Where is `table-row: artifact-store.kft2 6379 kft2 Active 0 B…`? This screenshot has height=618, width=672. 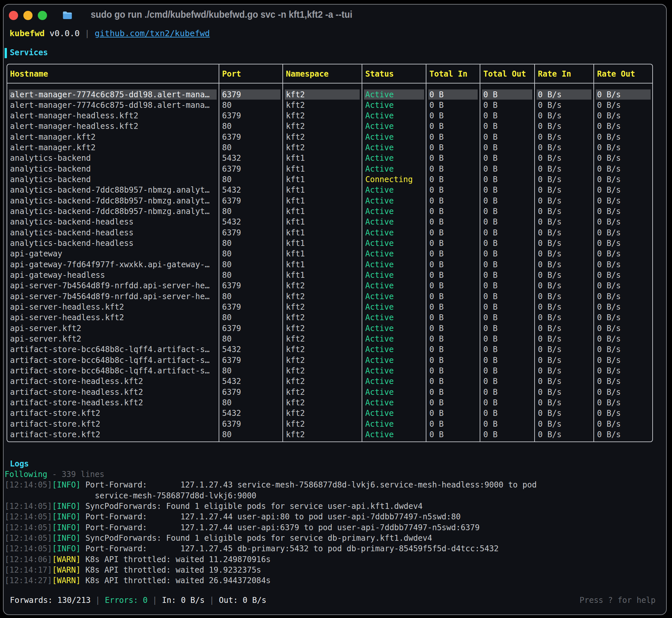
table-row: artifact-store.kft2 6379 kft2 Active 0 B… is located at coordinates (336, 424).